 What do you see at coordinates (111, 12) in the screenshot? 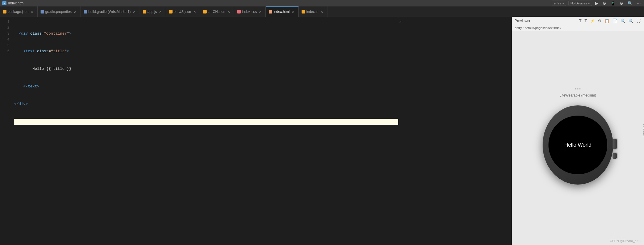
I see `tab-build-gradle: build.gradle (WristMarket1) ×` at bounding box center [111, 12].